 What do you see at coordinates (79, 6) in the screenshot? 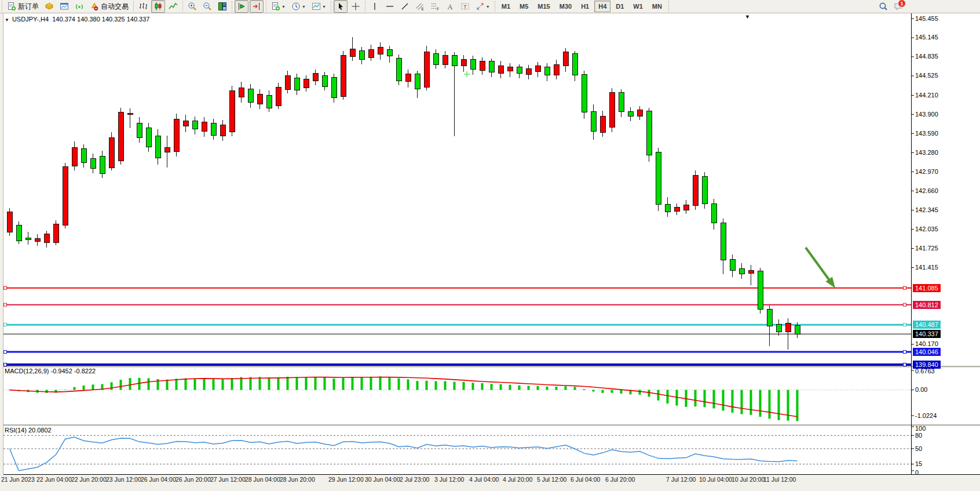
I see `signals-icon` at bounding box center [79, 6].